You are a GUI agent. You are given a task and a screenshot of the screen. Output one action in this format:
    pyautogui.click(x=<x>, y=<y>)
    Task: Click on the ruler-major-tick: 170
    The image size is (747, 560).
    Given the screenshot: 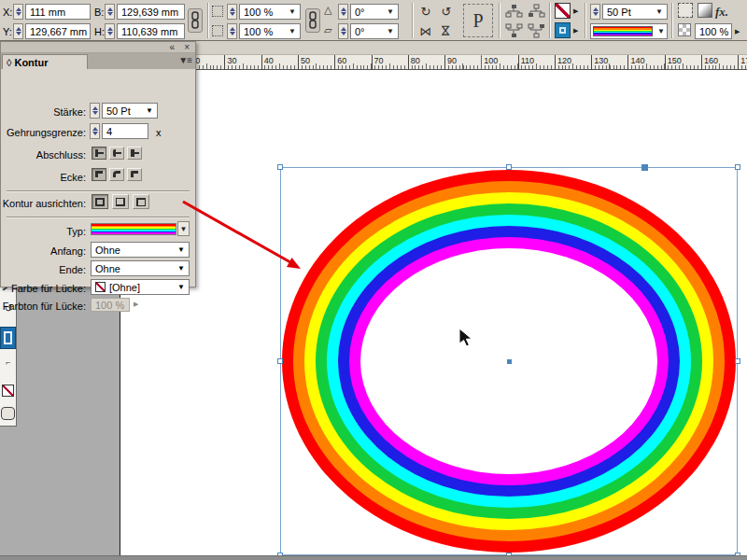 What is the action you would take?
    pyautogui.click(x=738, y=63)
    